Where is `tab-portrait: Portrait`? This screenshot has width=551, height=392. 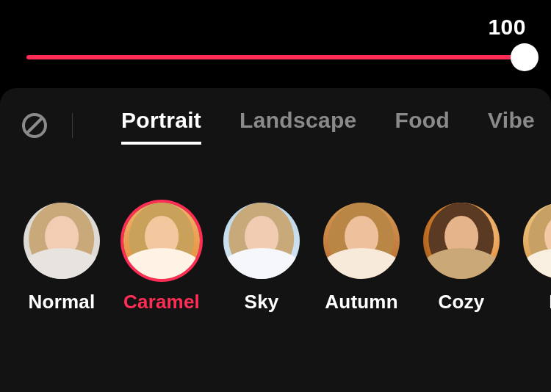
tab-portrait: Portrait is located at coordinates (162, 126).